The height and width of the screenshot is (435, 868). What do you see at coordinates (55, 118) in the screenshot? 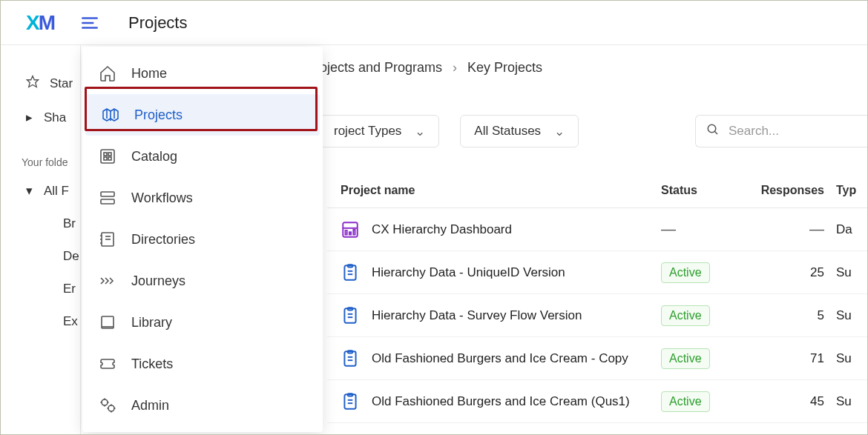
I see `sidebar-shared-label: Sha` at bounding box center [55, 118].